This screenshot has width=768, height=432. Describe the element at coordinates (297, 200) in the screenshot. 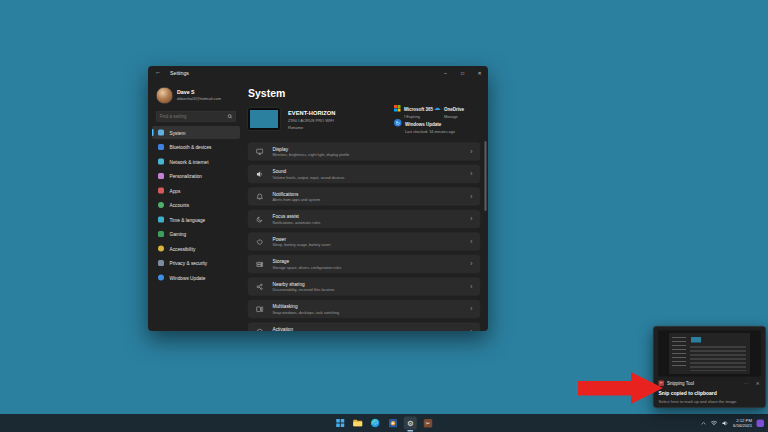

I see `card-subtitle: Alerts from apps and system` at that location.